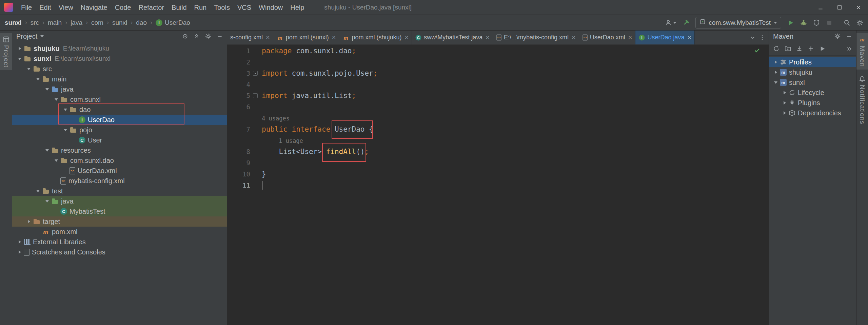  I want to click on stop-button, so click(829, 23).